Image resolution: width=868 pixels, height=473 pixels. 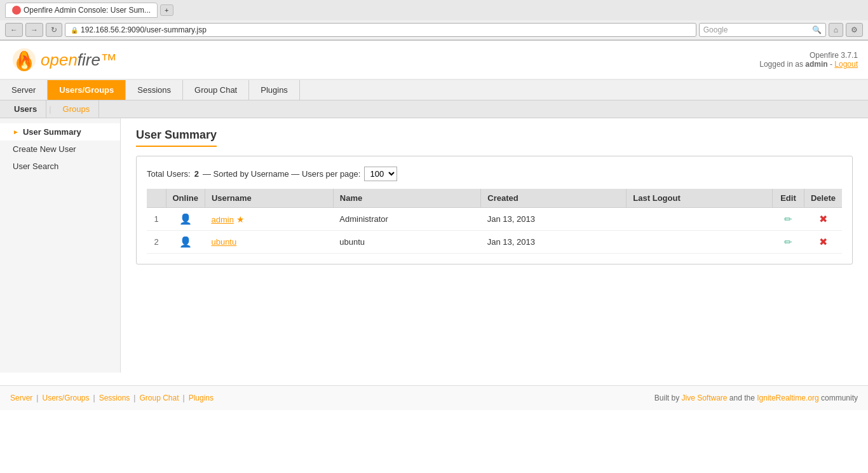 I want to click on sidebar-label-user-search: User Search, so click(x=36, y=167).